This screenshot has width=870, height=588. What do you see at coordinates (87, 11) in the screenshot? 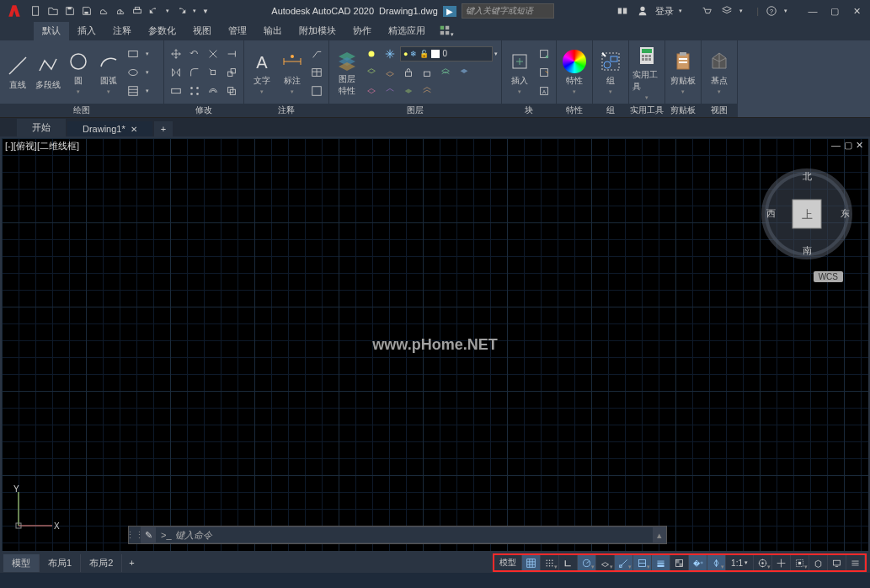
I see `saveas-icon` at bounding box center [87, 11].